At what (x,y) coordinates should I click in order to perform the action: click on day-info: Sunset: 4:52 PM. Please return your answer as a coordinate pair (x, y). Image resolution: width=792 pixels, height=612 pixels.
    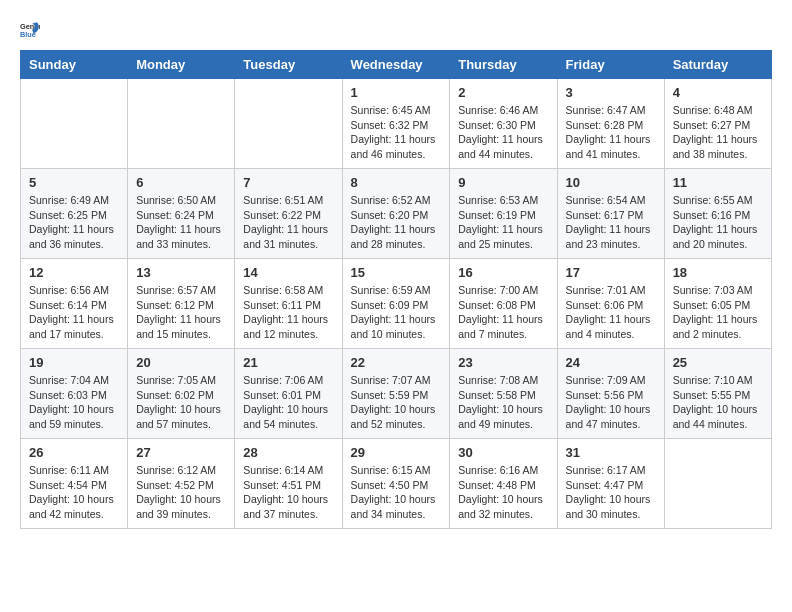
    Looking at the image, I should click on (181, 486).